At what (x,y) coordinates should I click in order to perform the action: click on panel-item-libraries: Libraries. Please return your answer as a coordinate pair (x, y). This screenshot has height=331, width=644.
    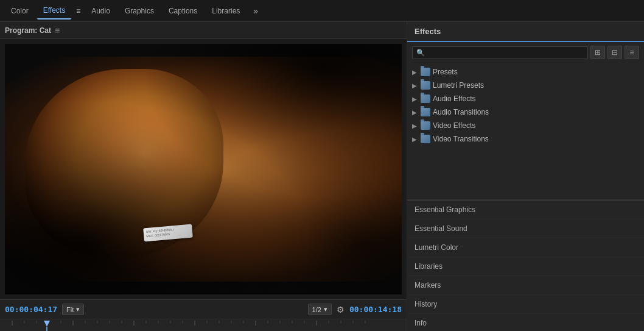
    Looking at the image, I should click on (526, 267).